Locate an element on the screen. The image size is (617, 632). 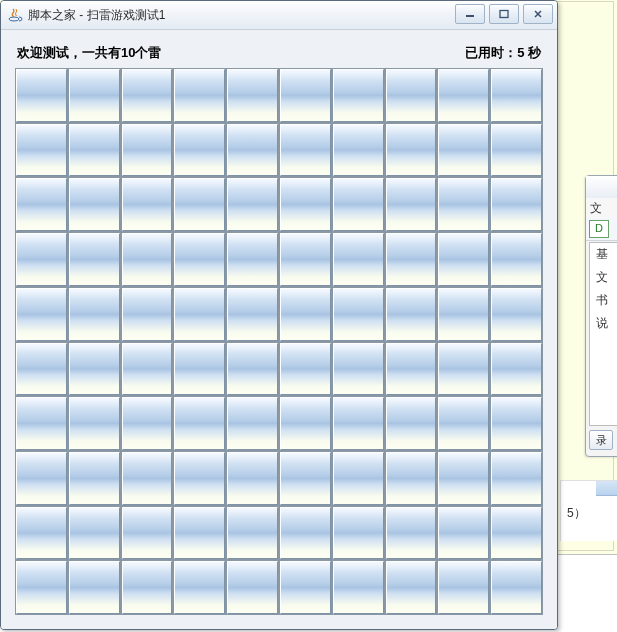
maximize-button is located at coordinates (504, 14).